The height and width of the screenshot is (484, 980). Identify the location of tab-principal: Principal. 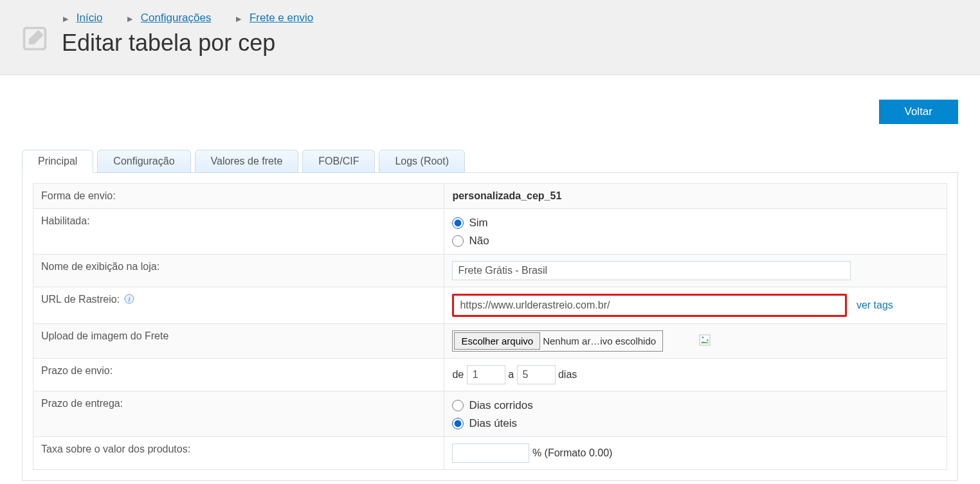
(58, 161).